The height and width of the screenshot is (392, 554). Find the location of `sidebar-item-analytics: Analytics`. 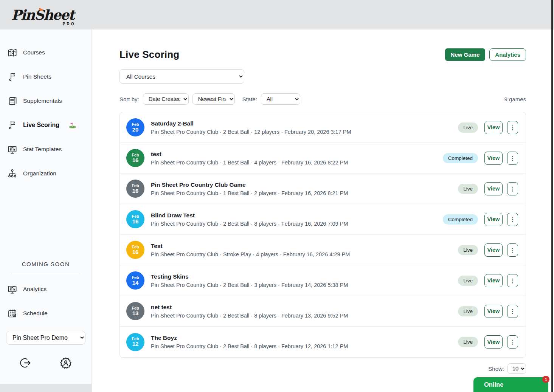

sidebar-item-analytics: Analytics is located at coordinates (46, 289).